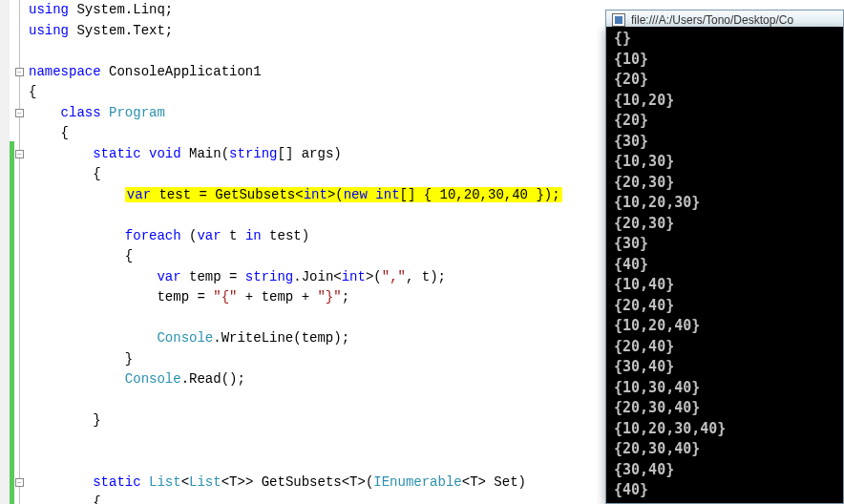 Image resolution: width=844 pixels, height=504 pixels. I want to click on editor-gutter, so click(5, 252).